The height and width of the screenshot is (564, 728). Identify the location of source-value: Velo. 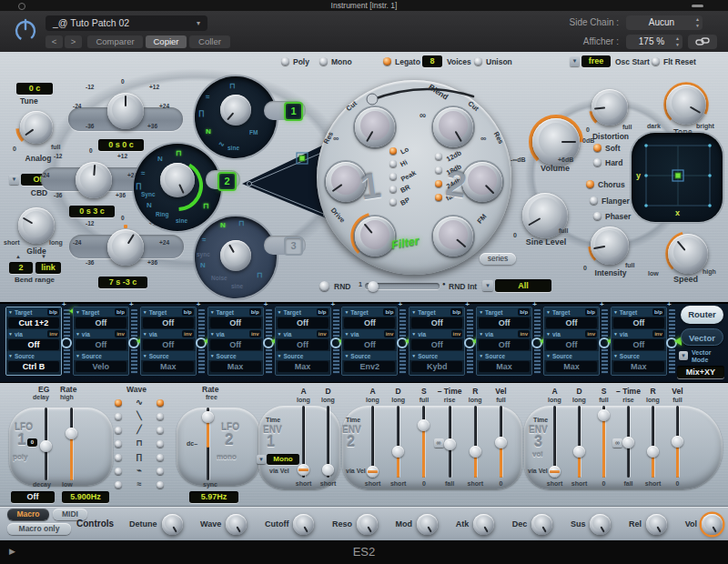
(101, 367).